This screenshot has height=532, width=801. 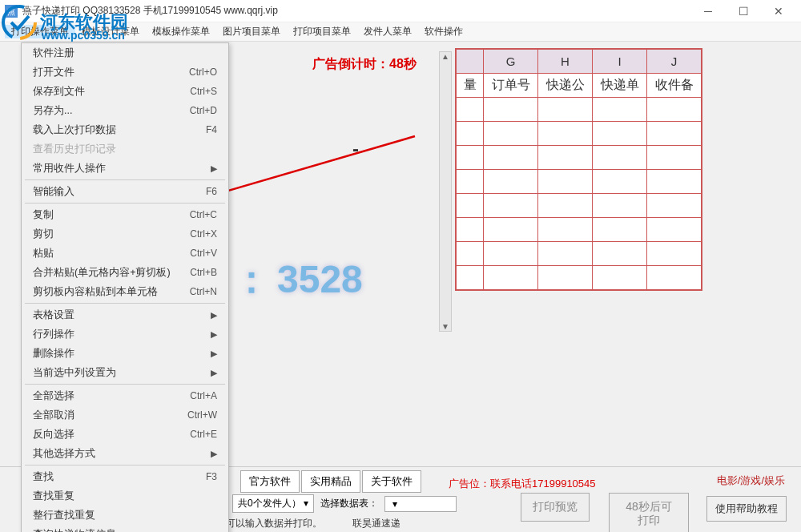 I want to click on print-preview-button: 打印预览, so click(x=555, y=507).